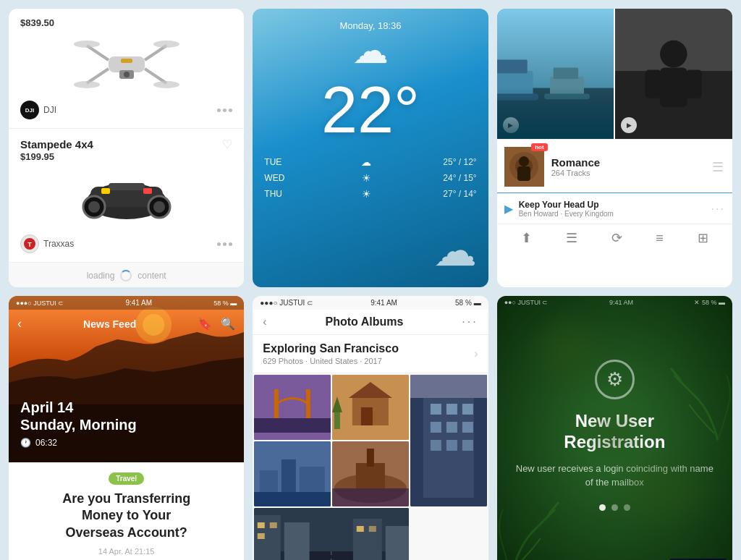 This screenshot has height=560, width=741. Describe the element at coordinates (127, 198) in the screenshot. I see `rc-car-svg` at that location.